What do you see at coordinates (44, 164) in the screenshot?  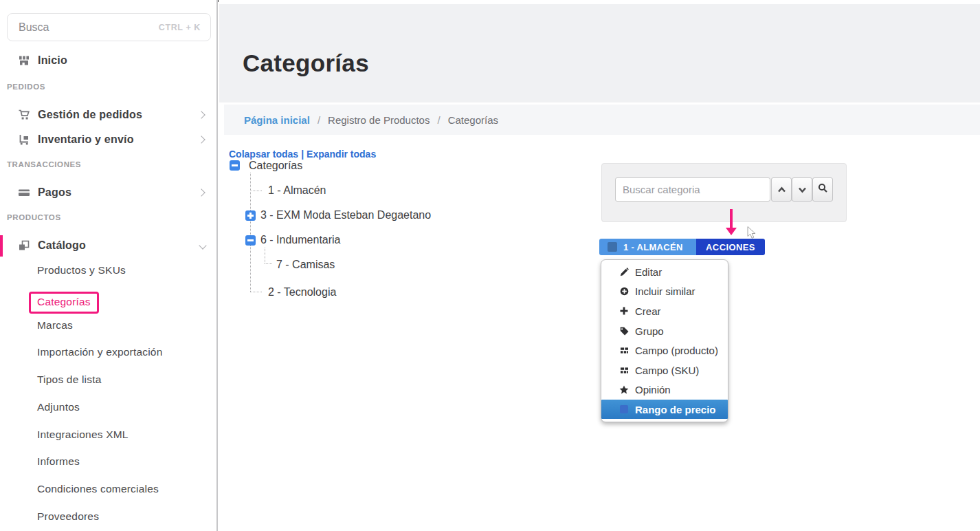 I see `sidebar-section-transacciones: TRANSACCIONES` at bounding box center [44, 164].